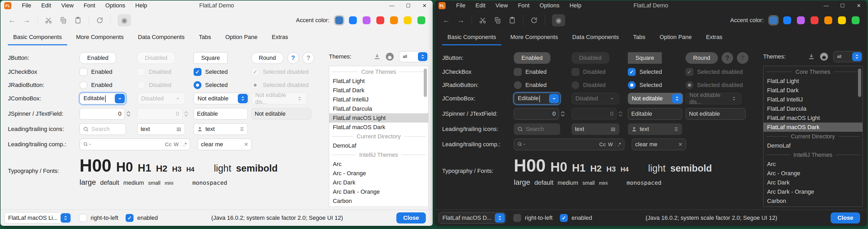 The width and height of the screenshot is (868, 229). What do you see at coordinates (124, 20) in the screenshot?
I see `show-hidden-toggle eye-icon: ◉` at bounding box center [124, 20].